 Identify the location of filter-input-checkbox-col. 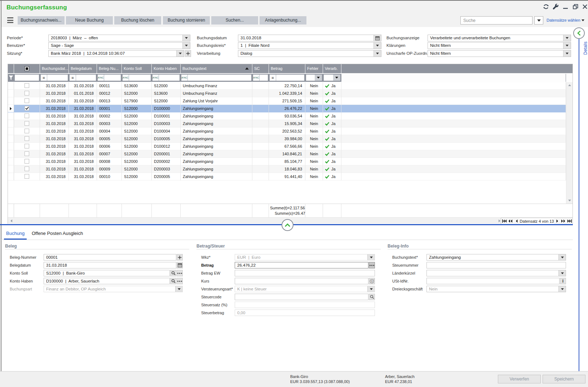
(27, 78).